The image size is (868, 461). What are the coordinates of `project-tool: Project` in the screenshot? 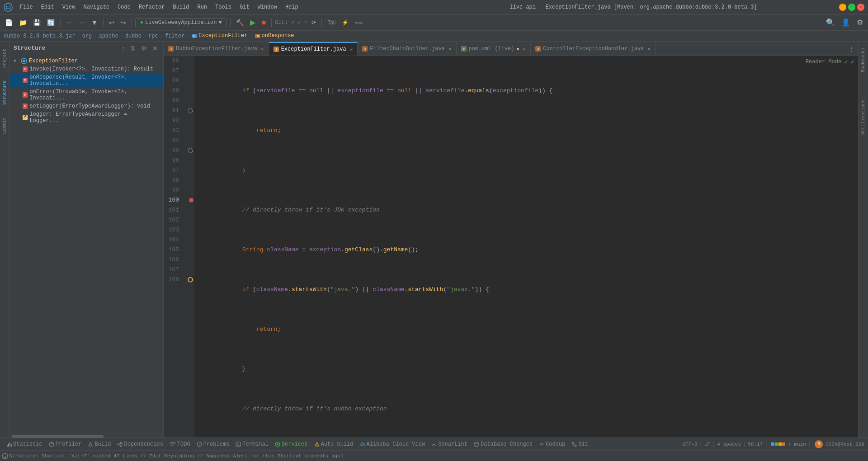 It's located at (5, 58).